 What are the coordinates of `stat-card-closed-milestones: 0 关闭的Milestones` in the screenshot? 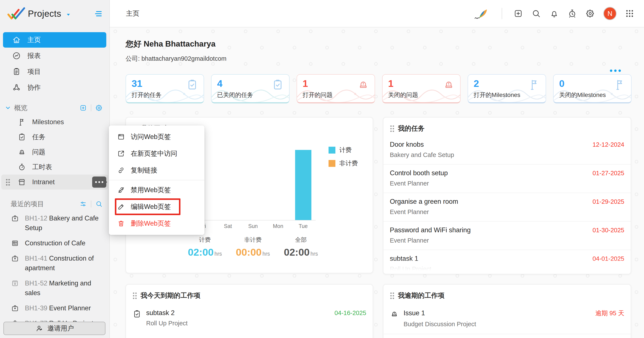 It's located at (592, 89).